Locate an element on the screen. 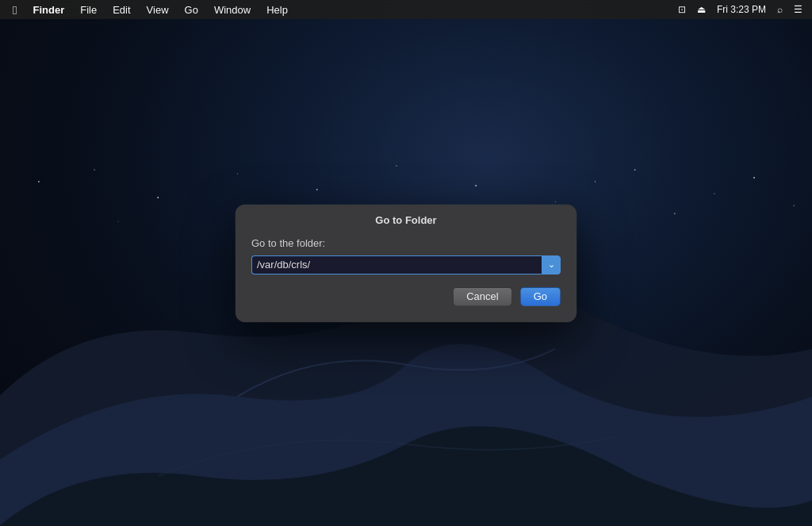  go-button: Go is located at coordinates (541, 297).